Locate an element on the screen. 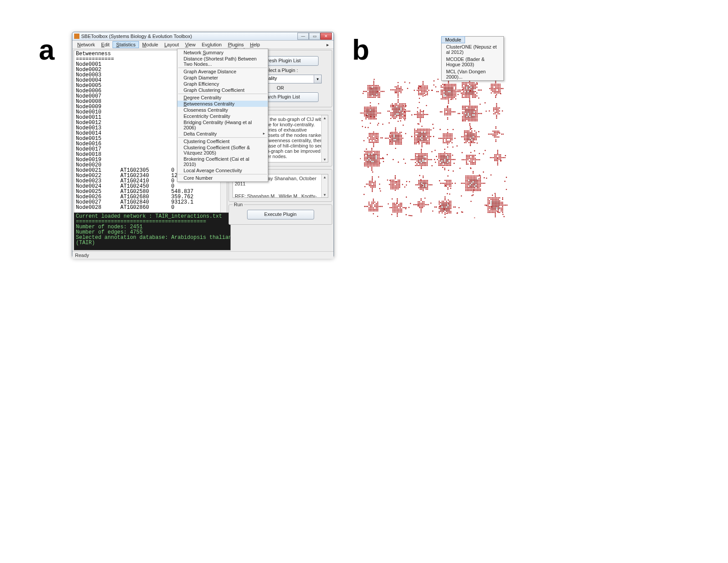 The image size is (728, 563). stats-menu-item: Clustering Coefficient (Soffer & Vázquez… is located at coordinates (222, 150).